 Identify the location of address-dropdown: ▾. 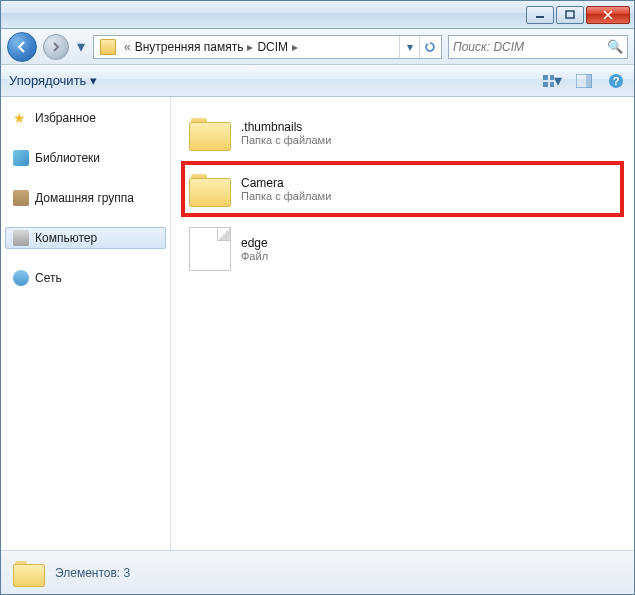
(409, 47).